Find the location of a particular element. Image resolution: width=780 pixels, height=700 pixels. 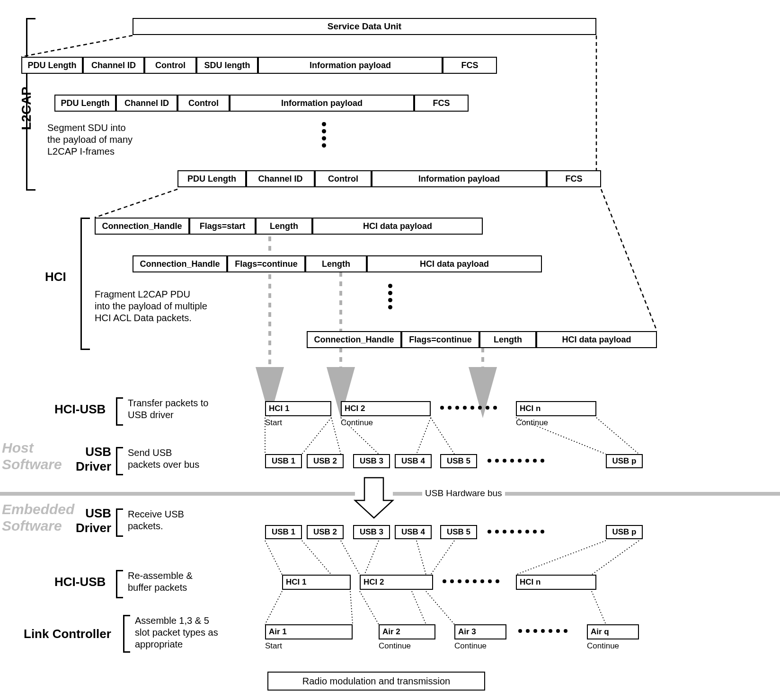

l2cap-r2-channel-id: Channel ID is located at coordinates (147, 103).